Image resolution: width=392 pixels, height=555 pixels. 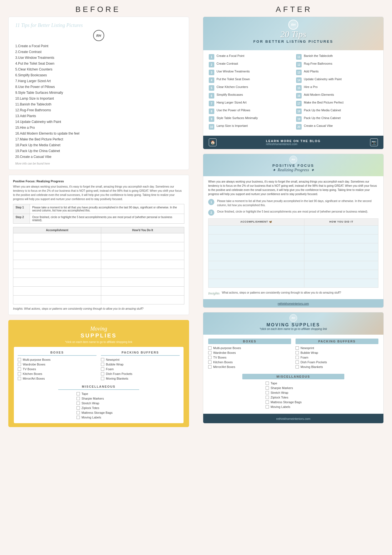 What do you see at coordinates (99, 122) in the screenshot?
I see `tip-item-before: 14.Update Cabinetry with Paint` at bounding box center [99, 122].